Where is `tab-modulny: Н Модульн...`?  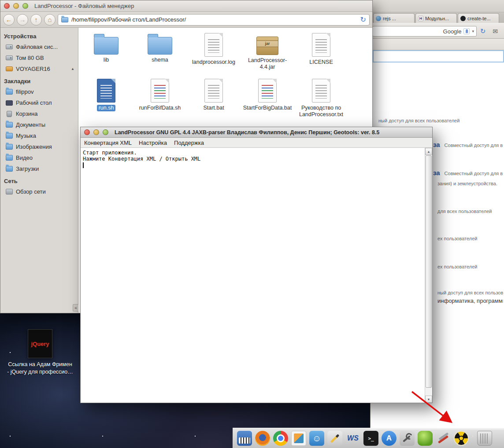 tab-modulny: Н Модульн... is located at coordinates (436, 18).